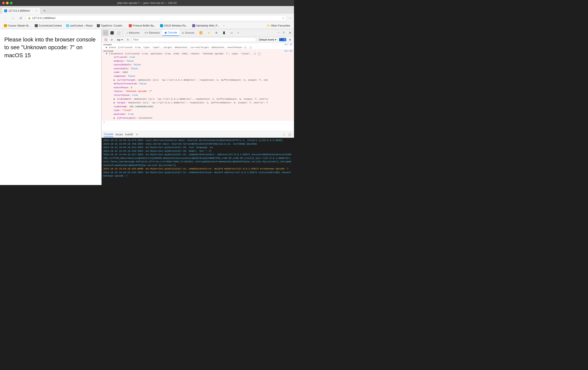  What do you see at coordinates (171, 33) in the screenshot?
I see `tab-console: ▣ Console` at bounding box center [171, 33].